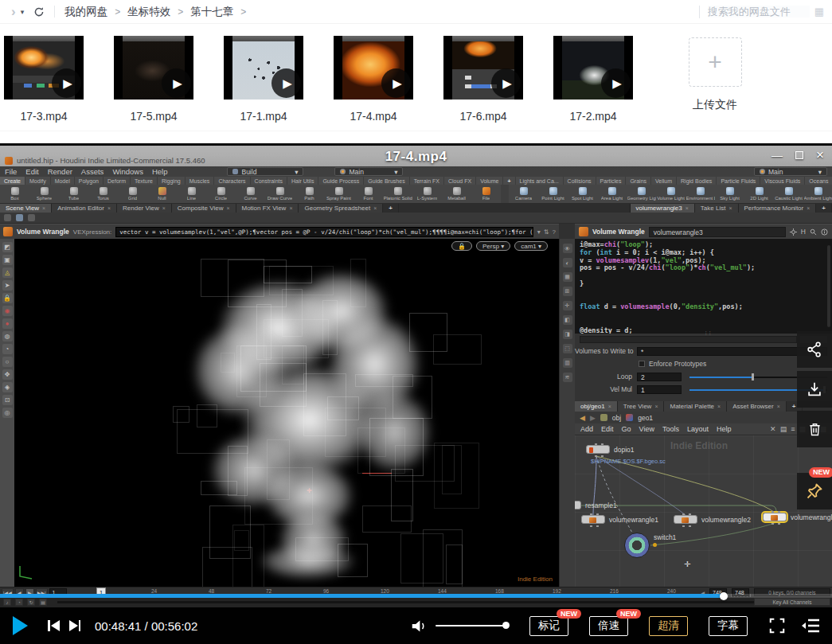 Image resolution: width=832 pixels, height=644 pixels. What do you see at coordinates (269, 181) in the screenshot?
I see `shelf-tab: Constraints` at bounding box center [269, 181].